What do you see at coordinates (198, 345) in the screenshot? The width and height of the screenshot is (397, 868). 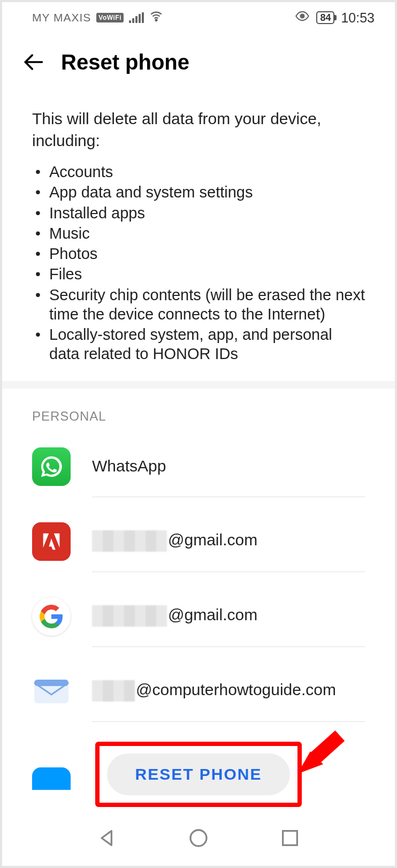 I see `list-item: Locally-stored system, app, and personal…` at bounding box center [198, 345].